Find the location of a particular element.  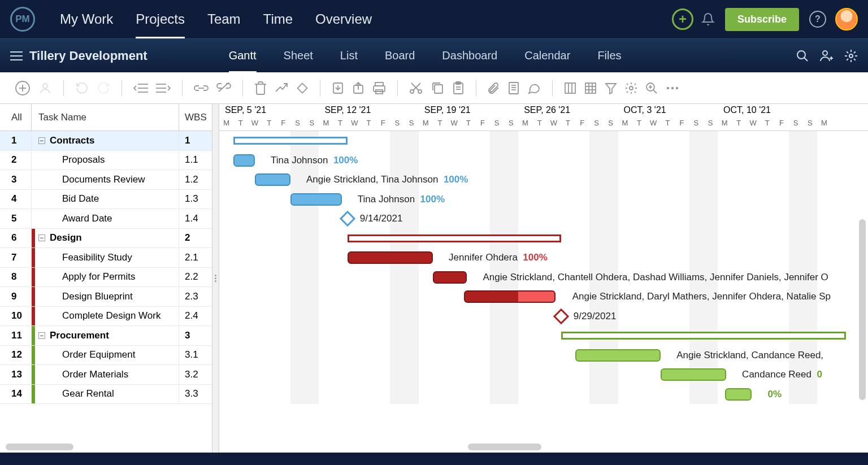

more-icon is located at coordinates (672, 88).